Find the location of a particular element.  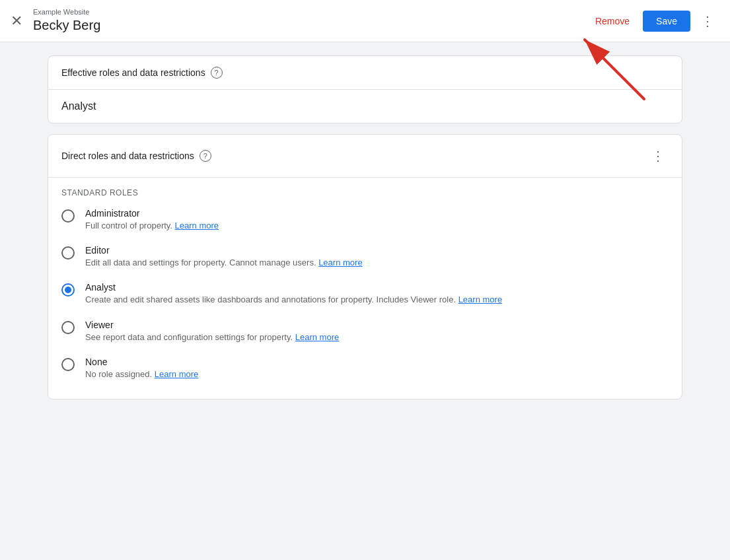

effective-roles-card: Effective roles and data restrictions ? … is located at coordinates (365, 90).